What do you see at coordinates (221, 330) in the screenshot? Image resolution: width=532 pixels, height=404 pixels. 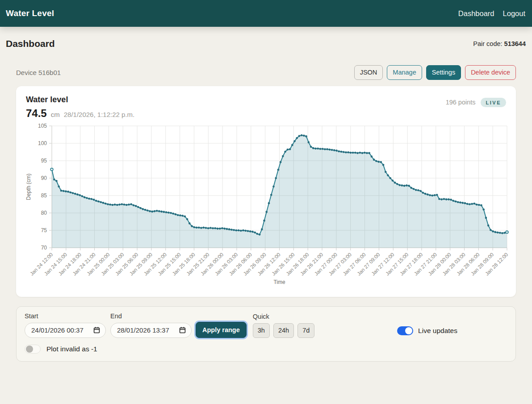 I see `apply-range-button: Apply range` at bounding box center [221, 330].